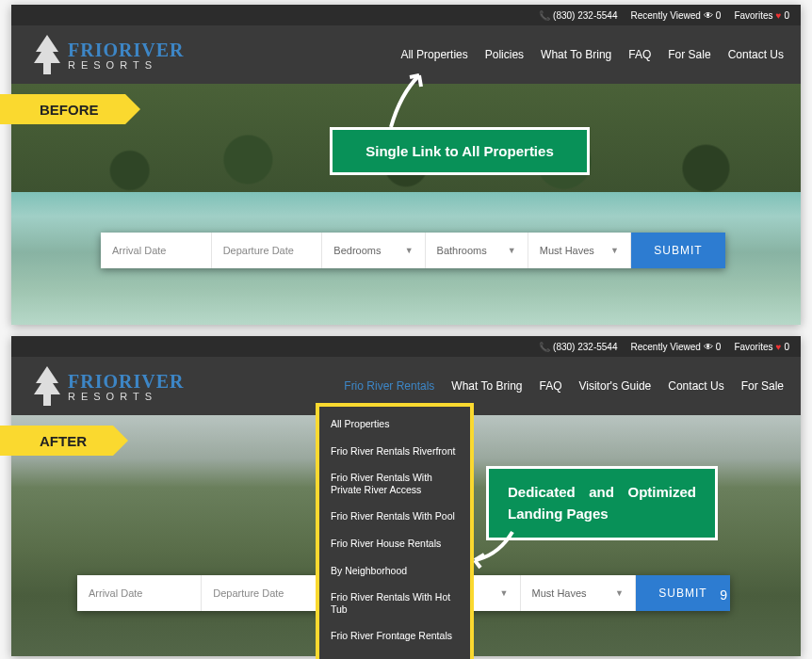  Describe the element at coordinates (477, 250) in the screenshot. I see `bathrooms-select: Bathrooms▼` at that location.